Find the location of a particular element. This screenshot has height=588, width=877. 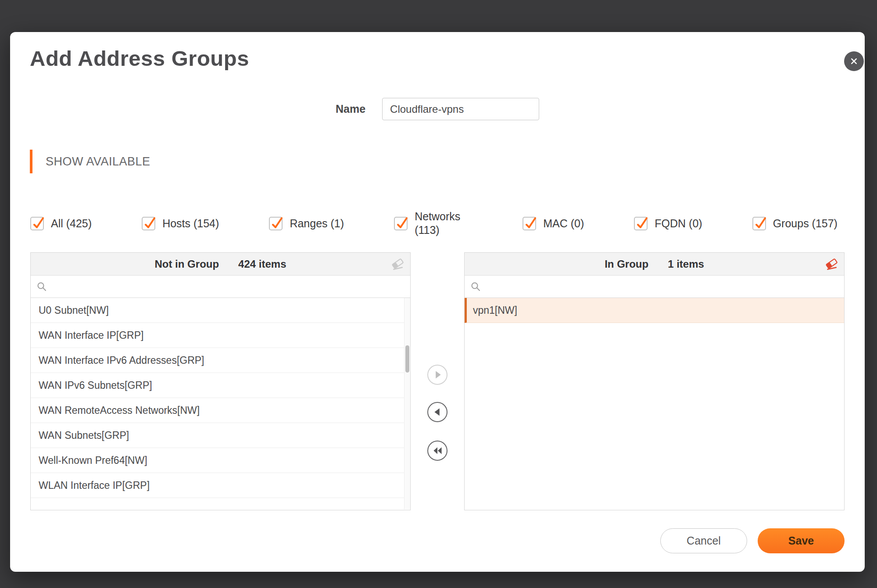

save-button: Save is located at coordinates (801, 541).